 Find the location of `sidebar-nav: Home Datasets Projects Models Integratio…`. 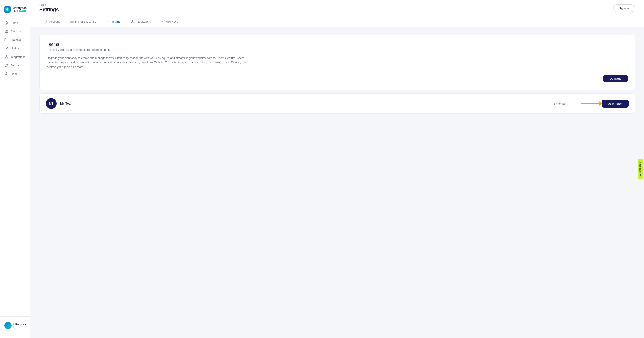

sidebar-nav: Home Datasets Projects Models Integratio… is located at coordinates (15, 168).